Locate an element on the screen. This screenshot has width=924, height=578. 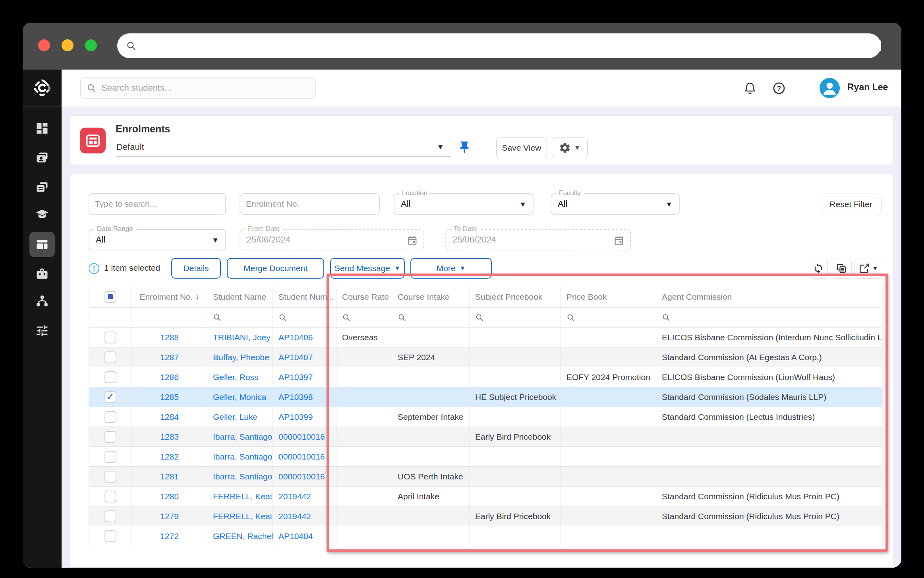
column-header-subject-pricebook: Subject Pricebook is located at coordinates (515, 297).